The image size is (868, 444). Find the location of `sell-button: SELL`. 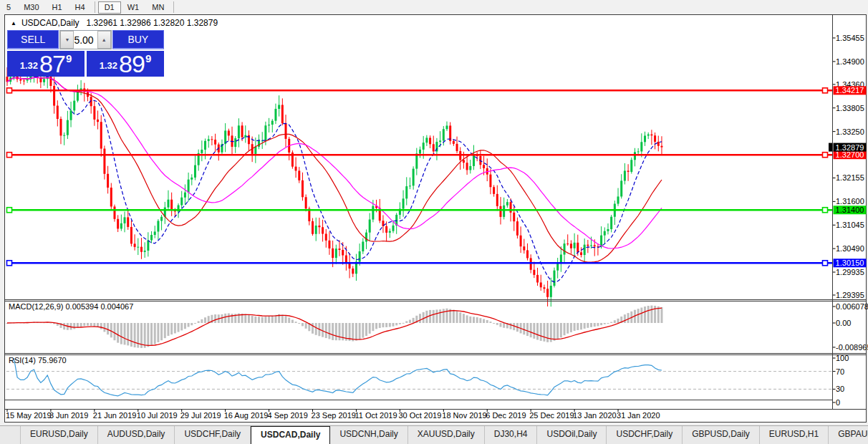

sell-button: SELL is located at coordinates (33, 40).